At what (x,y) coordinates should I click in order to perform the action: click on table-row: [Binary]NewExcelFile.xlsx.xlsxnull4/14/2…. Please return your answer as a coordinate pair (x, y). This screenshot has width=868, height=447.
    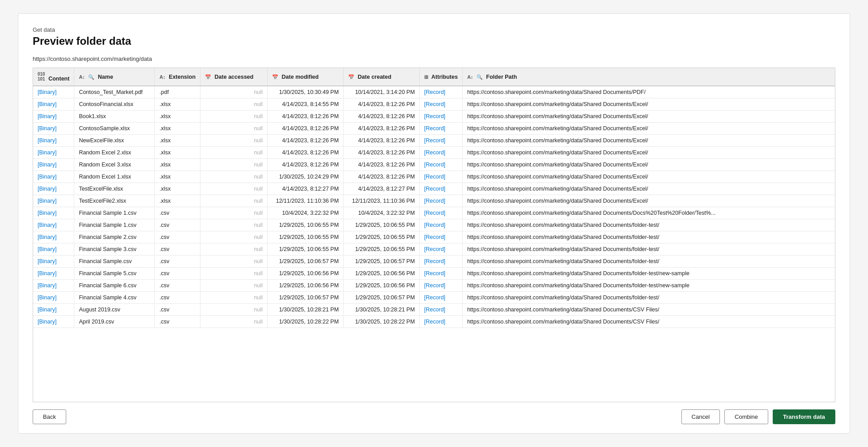
    Looking at the image, I should click on (434, 140).